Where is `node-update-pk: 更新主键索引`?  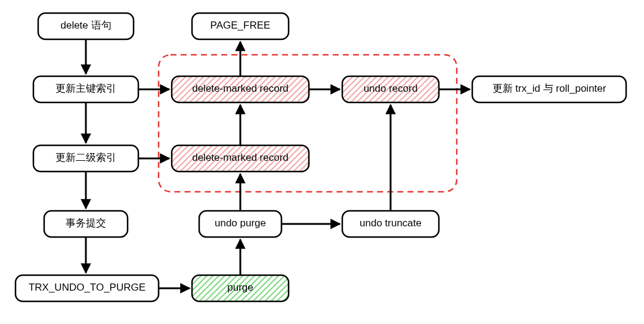
node-update-pk: 更新主键索引 is located at coordinates (86, 89).